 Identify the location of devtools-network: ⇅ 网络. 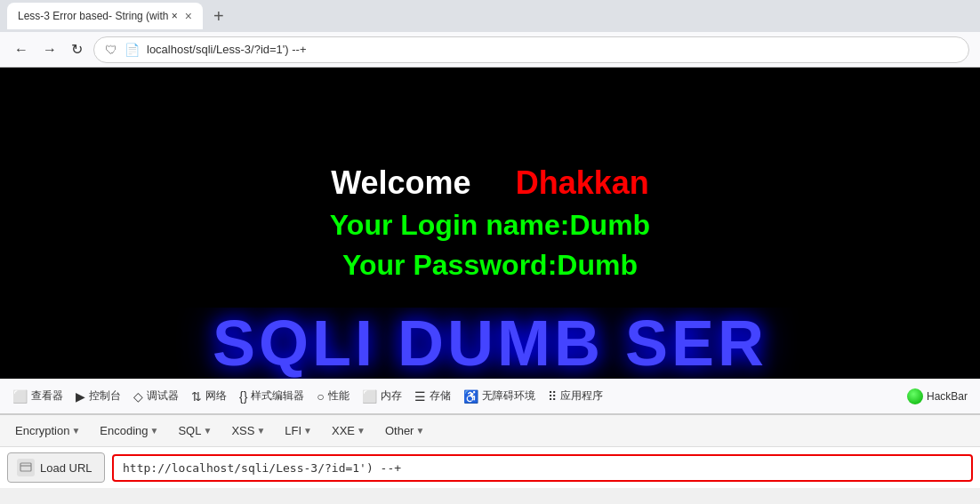
(209, 396).